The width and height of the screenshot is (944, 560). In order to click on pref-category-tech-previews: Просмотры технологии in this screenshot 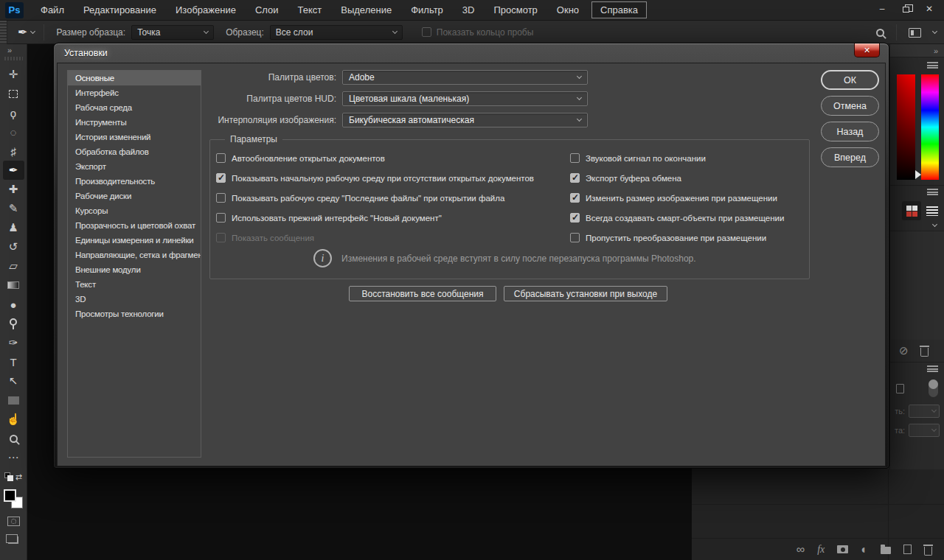, I will do `click(134, 314)`.